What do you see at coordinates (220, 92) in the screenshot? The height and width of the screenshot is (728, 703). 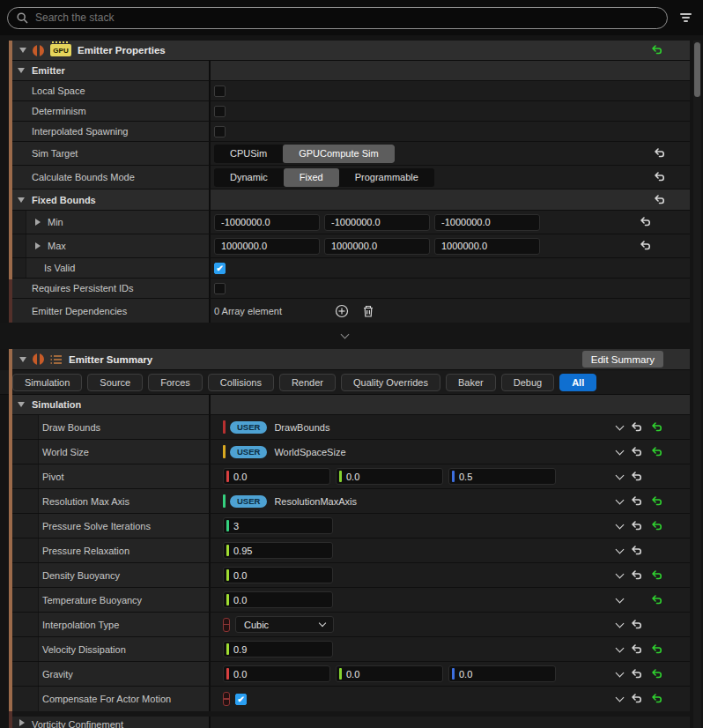 I see `local-space-checkbox` at bounding box center [220, 92].